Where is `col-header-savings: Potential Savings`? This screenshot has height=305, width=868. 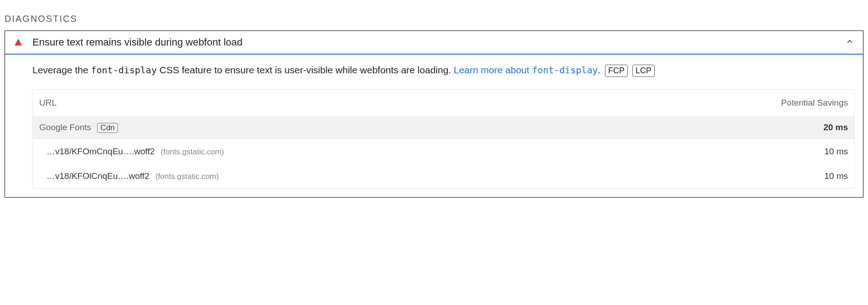
col-header-savings: Potential Savings is located at coordinates (814, 103).